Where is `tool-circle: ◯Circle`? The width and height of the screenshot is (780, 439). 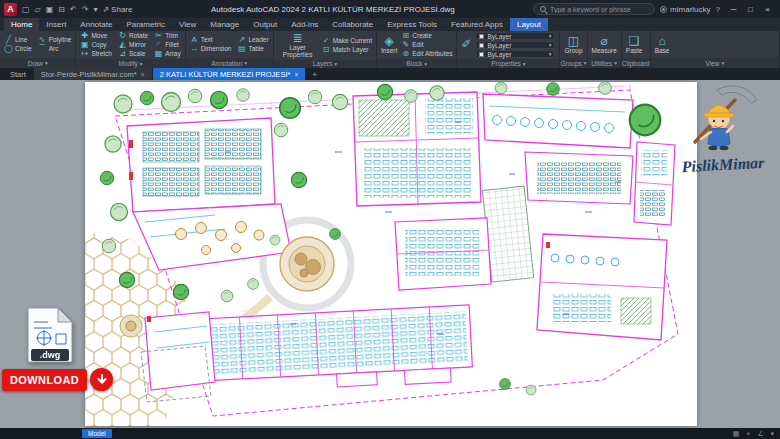 tool-circle: ◯Circle is located at coordinates (18, 49).